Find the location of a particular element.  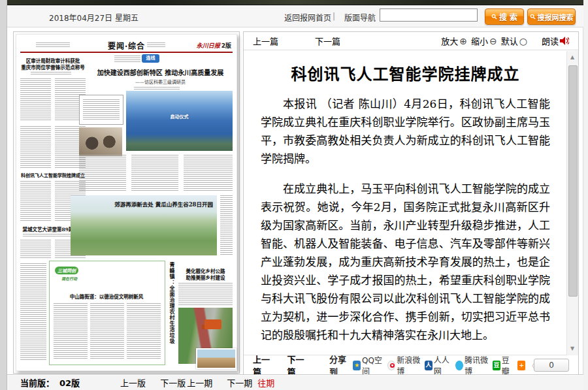

headline-street: 中山路街道：以德治促文明树新风 is located at coordinates (106, 297).